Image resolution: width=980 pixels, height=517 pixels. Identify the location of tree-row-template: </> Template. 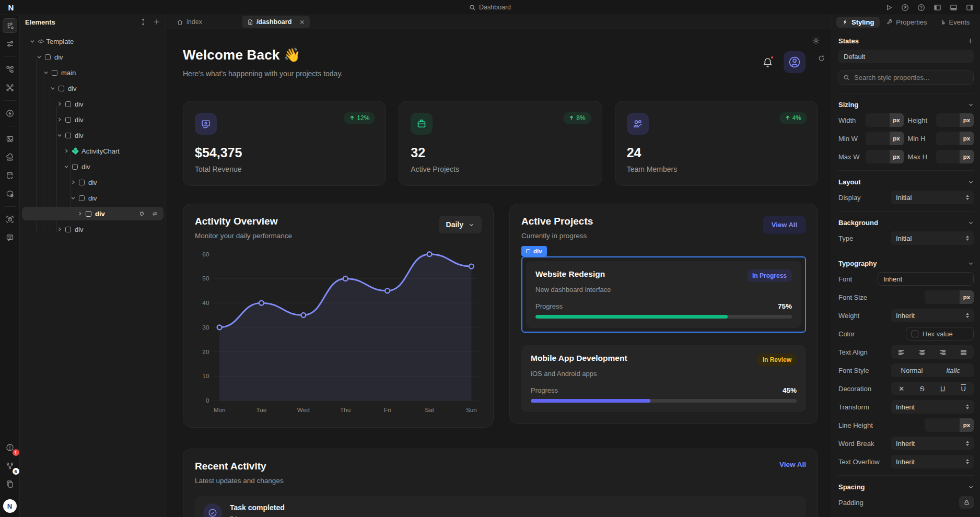
(93, 41).